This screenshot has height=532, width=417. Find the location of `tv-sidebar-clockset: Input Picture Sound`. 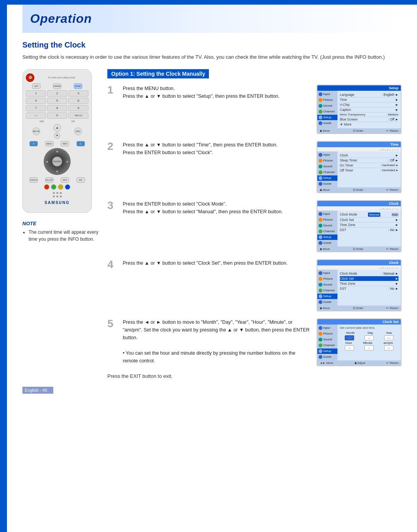

tv-sidebar-clockset: Input Picture Sound is located at coordinates (327, 342).